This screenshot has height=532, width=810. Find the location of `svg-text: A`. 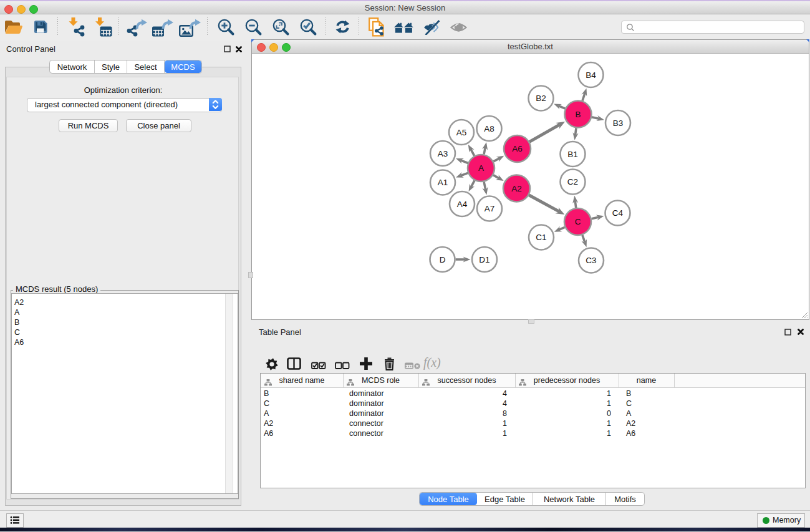

svg-text: A is located at coordinates (481, 168).